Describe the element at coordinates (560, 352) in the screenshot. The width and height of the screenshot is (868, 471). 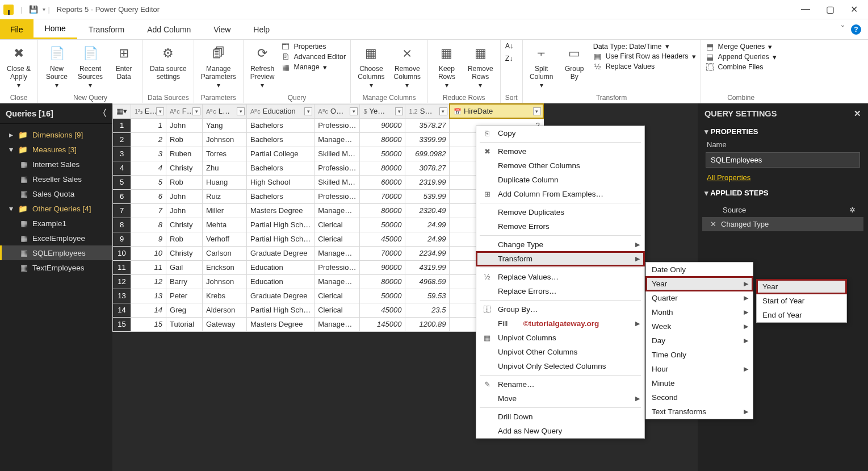
I see `ctx-unpivot-other: Unpivot Other Columns` at that location.